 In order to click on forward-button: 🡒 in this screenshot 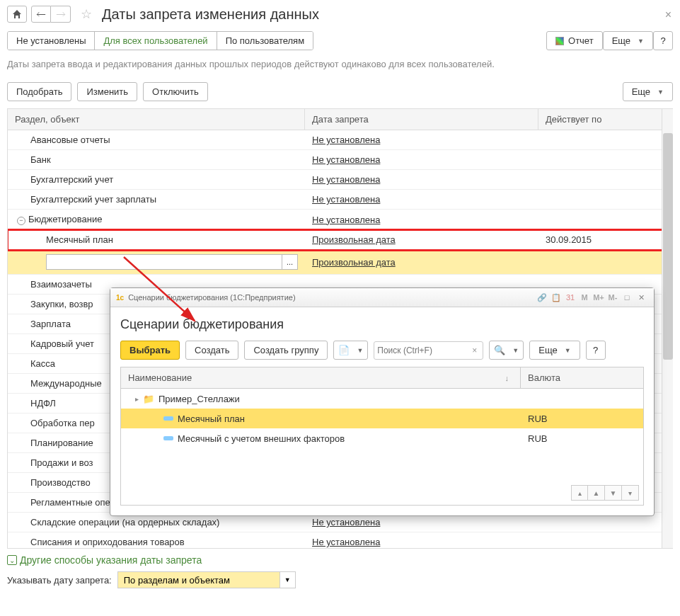, I will do `click(61, 14)`.